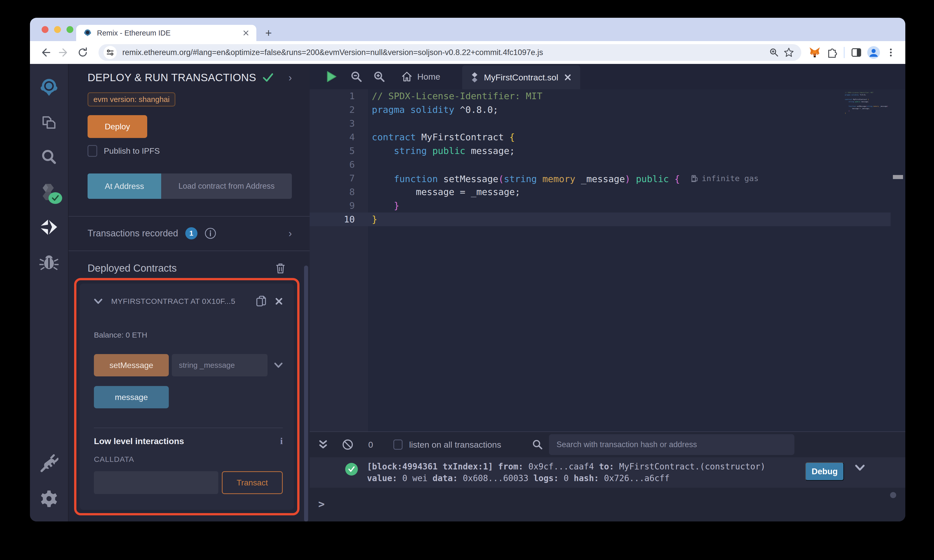 Image resolution: width=934 pixels, height=560 pixels. What do you see at coordinates (600, 192) in the screenshot?
I see `code-line: 8 message = _message;` at bounding box center [600, 192].